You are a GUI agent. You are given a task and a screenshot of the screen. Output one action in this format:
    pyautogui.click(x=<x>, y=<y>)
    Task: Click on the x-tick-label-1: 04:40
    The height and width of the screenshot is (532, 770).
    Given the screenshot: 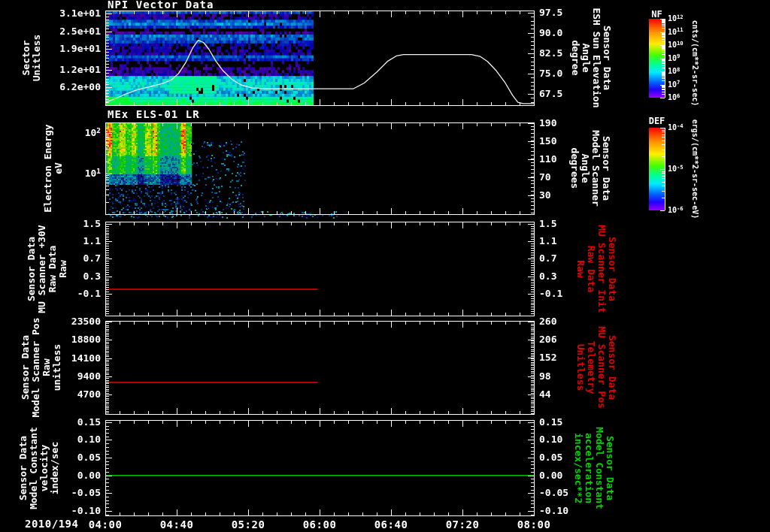 What is the action you would take?
    pyautogui.click(x=177, y=524)
    